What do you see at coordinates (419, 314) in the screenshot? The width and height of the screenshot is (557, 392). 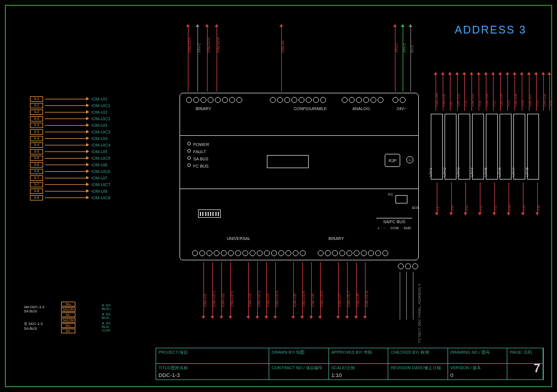 I see `ground-destination-label: TO NEXT DDC PANEL, ADDRESS 4` at bounding box center [419, 314].